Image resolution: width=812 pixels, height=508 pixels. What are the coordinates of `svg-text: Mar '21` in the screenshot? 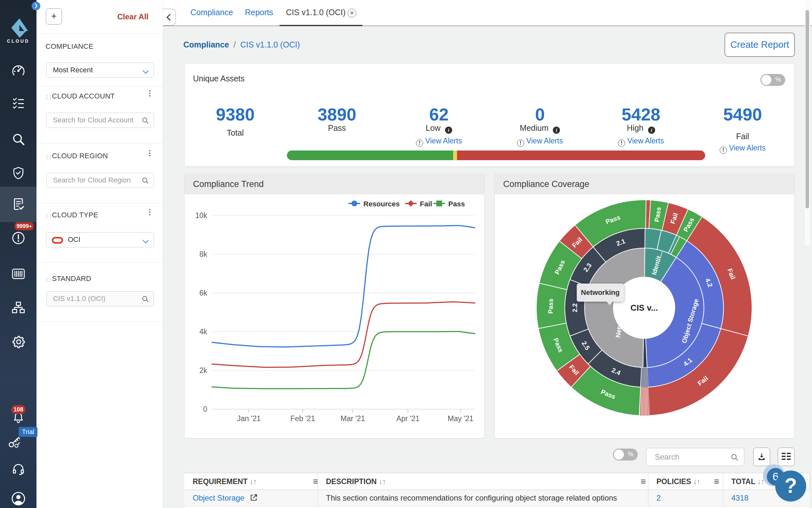 It's located at (352, 419).